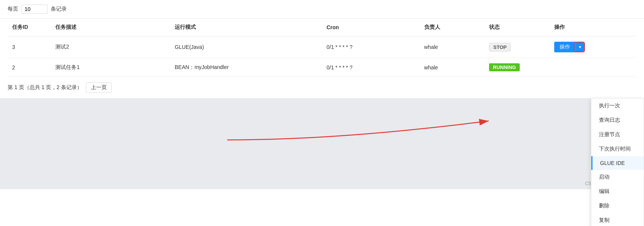 Image resolution: width=644 pixels, height=226 pixels. What do you see at coordinates (29, 67) in the screenshot?
I see `cell-id: 2` at bounding box center [29, 67].